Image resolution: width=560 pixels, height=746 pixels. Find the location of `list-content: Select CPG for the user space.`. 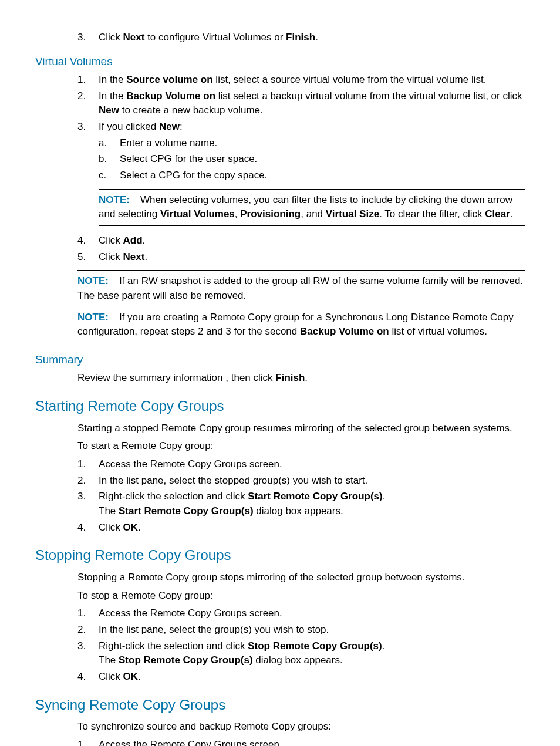

list-content: Select CPG for the user space. is located at coordinates (322, 160).